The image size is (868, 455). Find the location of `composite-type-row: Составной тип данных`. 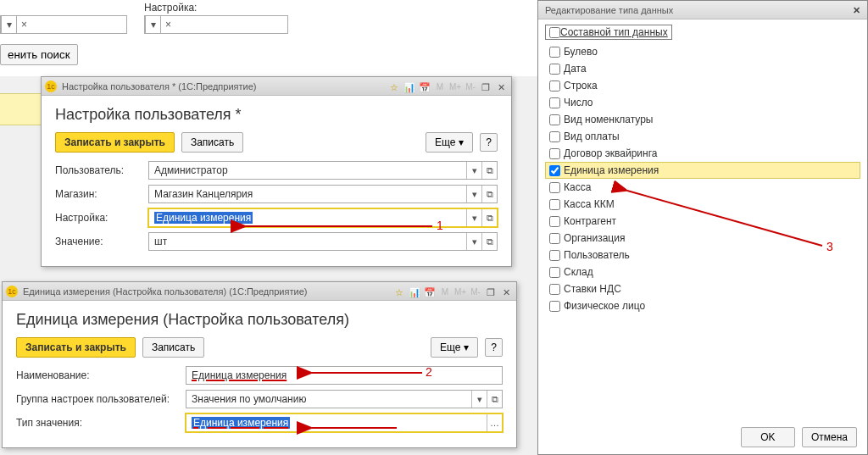

composite-type-row: Составной тип данных is located at coordinates (609, 32).